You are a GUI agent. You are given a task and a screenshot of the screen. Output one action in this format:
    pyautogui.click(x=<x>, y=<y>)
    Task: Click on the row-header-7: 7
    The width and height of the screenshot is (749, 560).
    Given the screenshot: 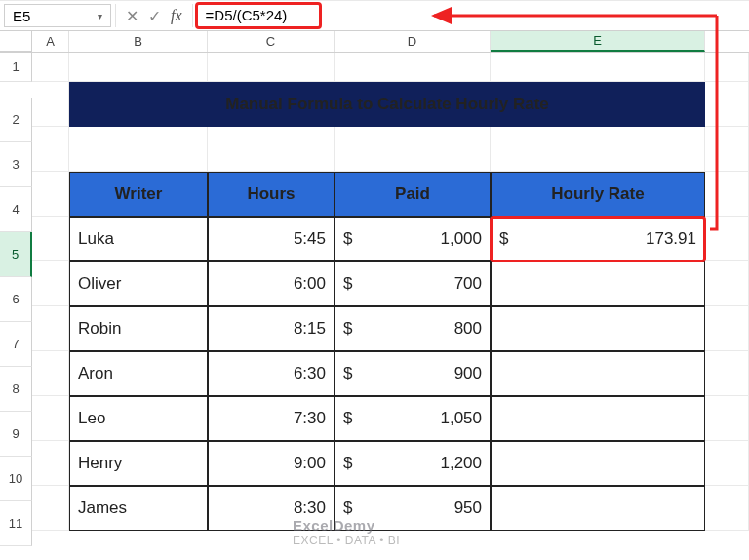 What is the action you would take?
    pyautogui.click(x=16, y=344)
    